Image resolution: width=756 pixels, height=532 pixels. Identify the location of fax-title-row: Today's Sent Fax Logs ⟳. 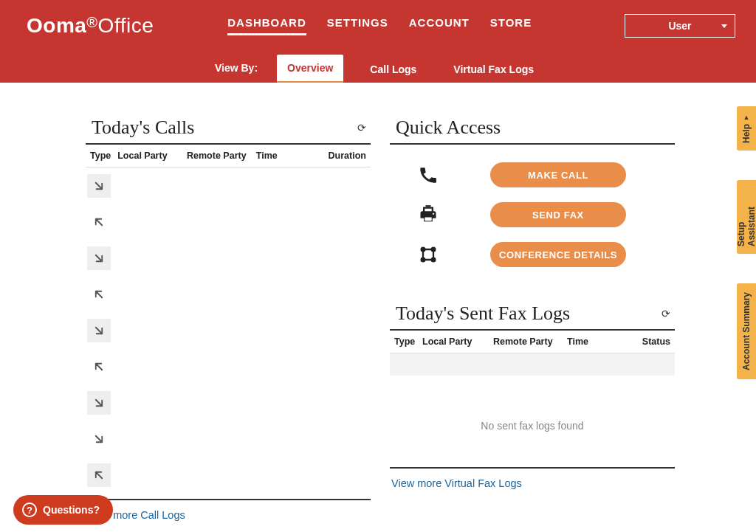
(532, 317).